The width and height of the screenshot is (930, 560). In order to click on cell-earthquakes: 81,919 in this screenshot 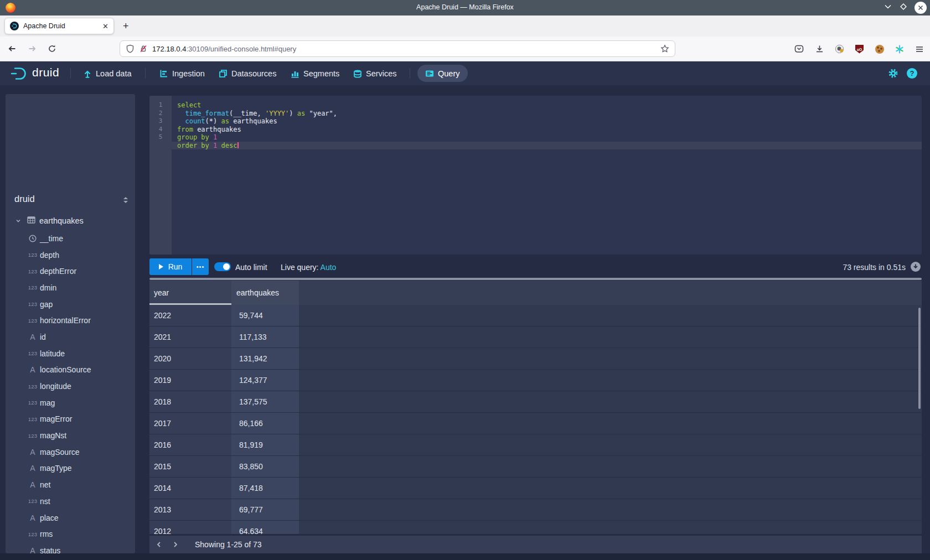, I will do `click(265, 445)`.